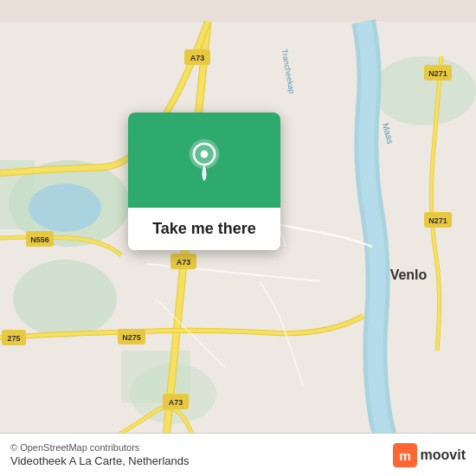 This screenshot has height=476, width=476. I want to click on location-info: Videotheek A La Carte, Netherlands, so click(100, 460).